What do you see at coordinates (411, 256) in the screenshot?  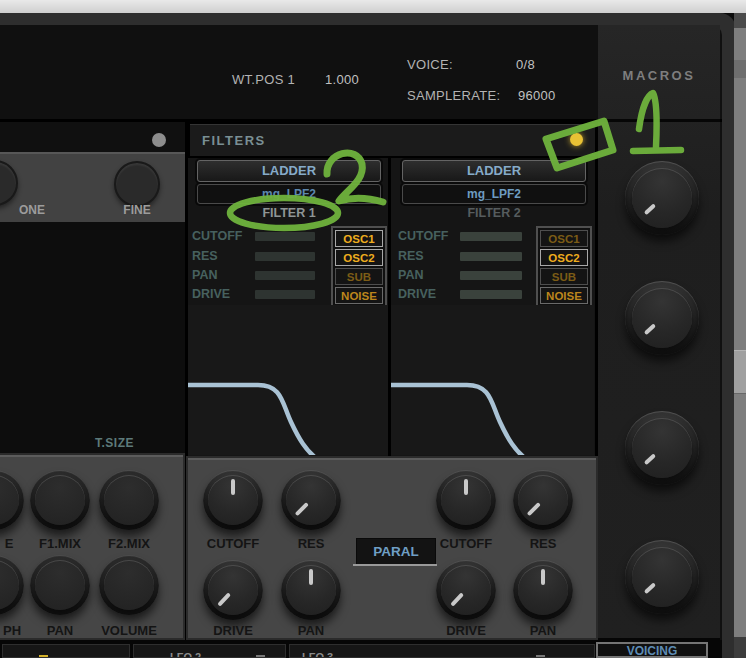 I see `filter2-mod-res-label: RES` at bounding box center [411, 256].